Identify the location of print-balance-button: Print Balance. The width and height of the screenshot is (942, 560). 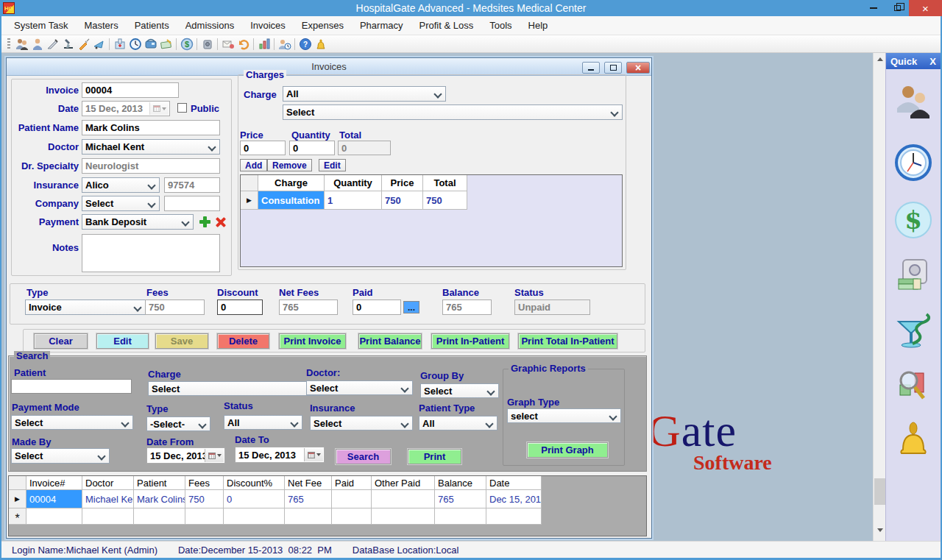
(390, 341).